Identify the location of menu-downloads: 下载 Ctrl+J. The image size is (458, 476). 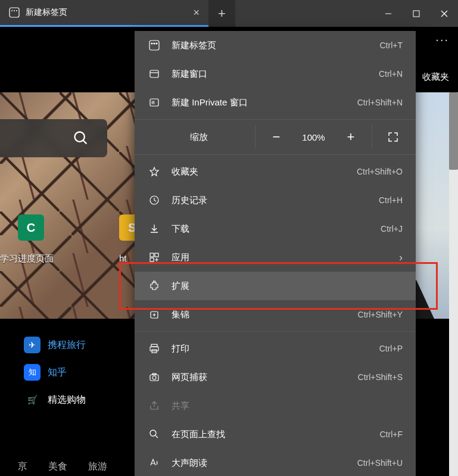
(275, 229).